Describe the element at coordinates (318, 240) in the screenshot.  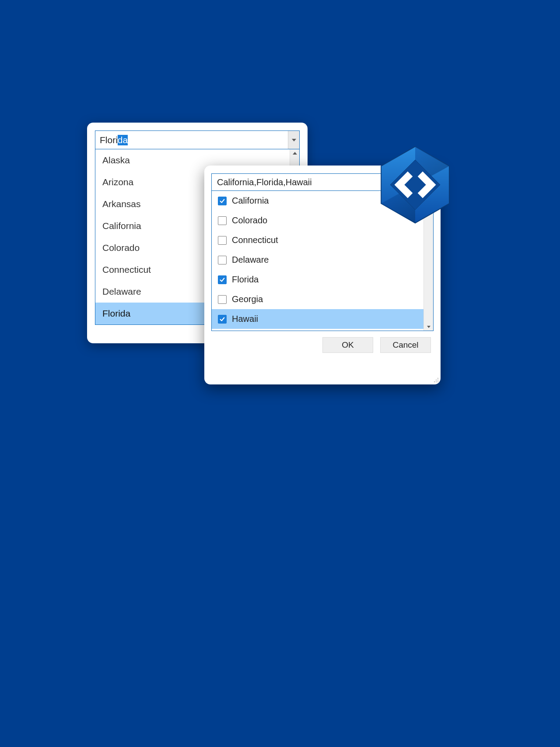
I see `list-item: Connecticut` at that location.